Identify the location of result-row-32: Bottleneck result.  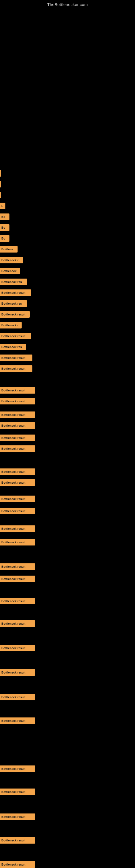
(17, 567).